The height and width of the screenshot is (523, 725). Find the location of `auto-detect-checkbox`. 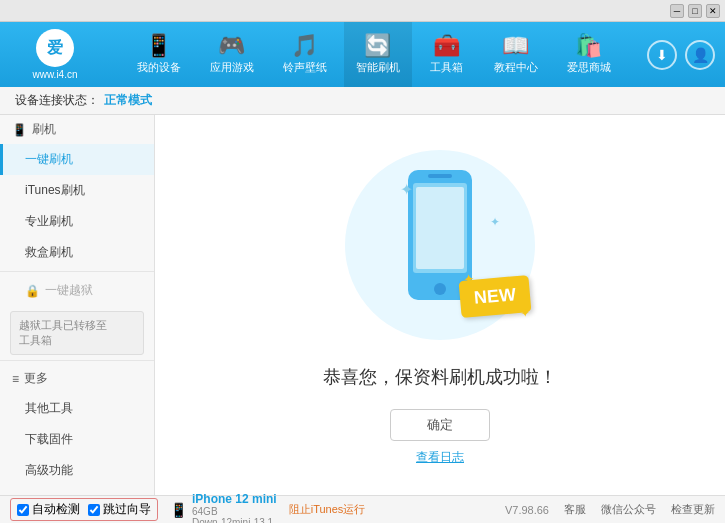

auto-detect-checkbox is located at coordinates (23, 510).